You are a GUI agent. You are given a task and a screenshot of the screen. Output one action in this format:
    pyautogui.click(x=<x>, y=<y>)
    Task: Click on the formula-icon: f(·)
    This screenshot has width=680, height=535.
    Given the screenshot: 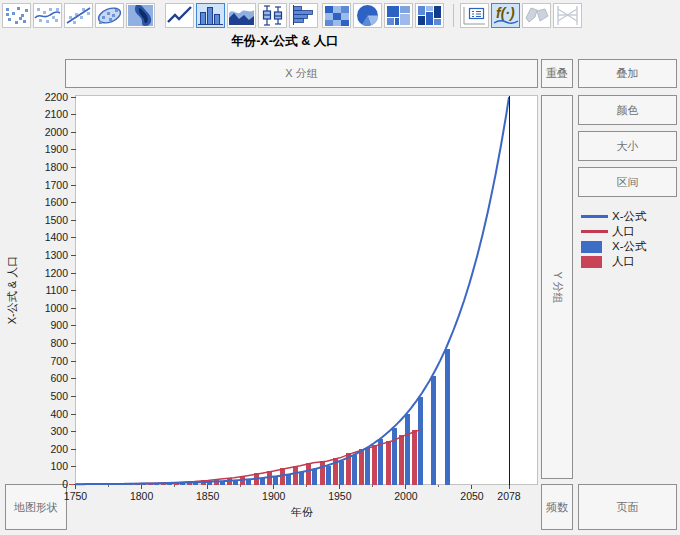 What is the action you would take?
    pyautogui.click(x=506, y=16)
    